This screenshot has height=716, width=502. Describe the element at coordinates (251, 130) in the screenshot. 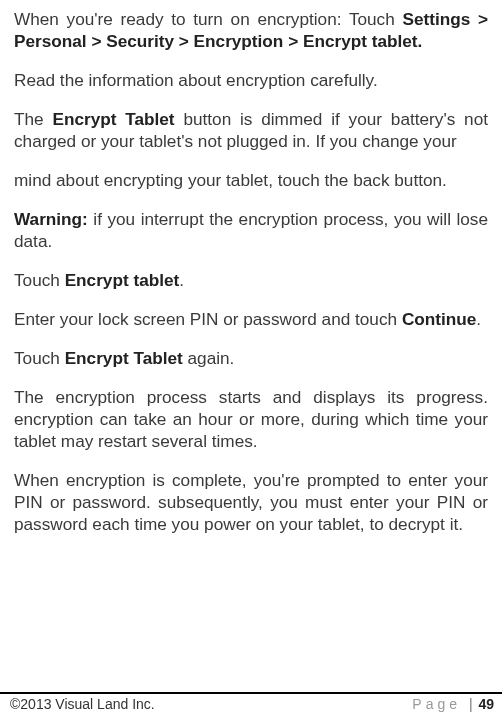

I see `paragraph-dimmed: The Encrypt Tablet button is dimmed if y…` at that location.